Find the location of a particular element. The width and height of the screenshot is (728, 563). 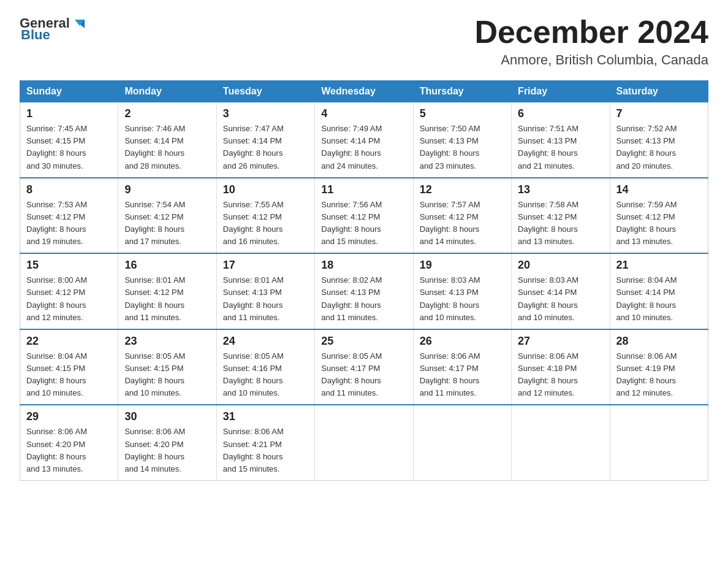

col-sunday: Sunday is located at coordinates (69, 92).